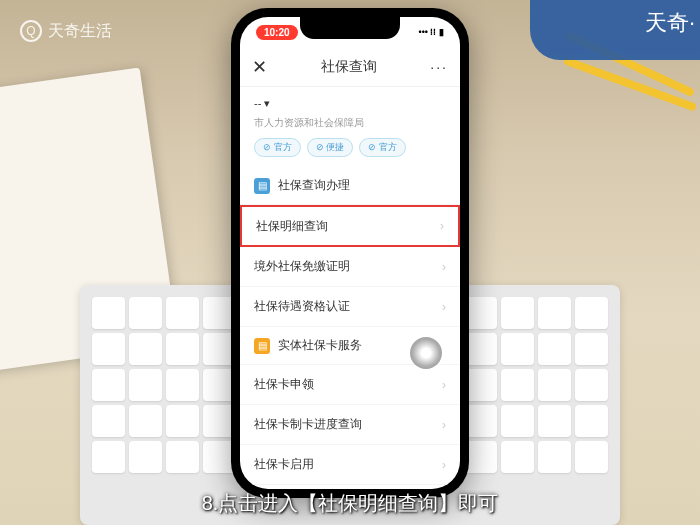  What do you see at coordinates (284, 464) in the screenshot?
I see `item-label: 社保卡启用` at bounding box center [284, 464].